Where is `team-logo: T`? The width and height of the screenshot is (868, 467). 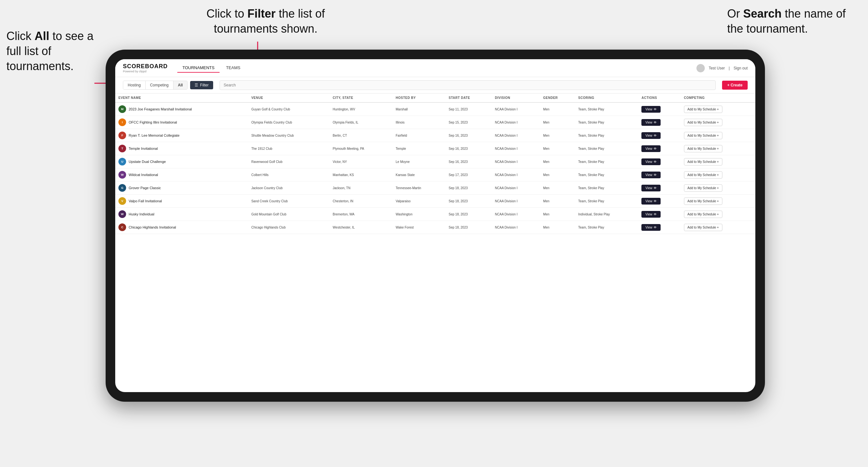 team-logo: T is located at coordinates (122, 148).